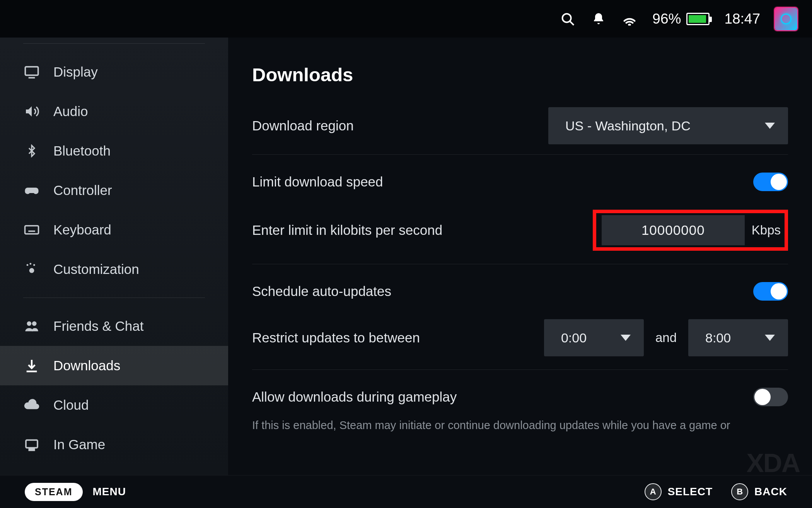 This screenshot has height=508, width=812. I want to click on highlight-annotation: 10000000 Kbps, so click(691, 230).